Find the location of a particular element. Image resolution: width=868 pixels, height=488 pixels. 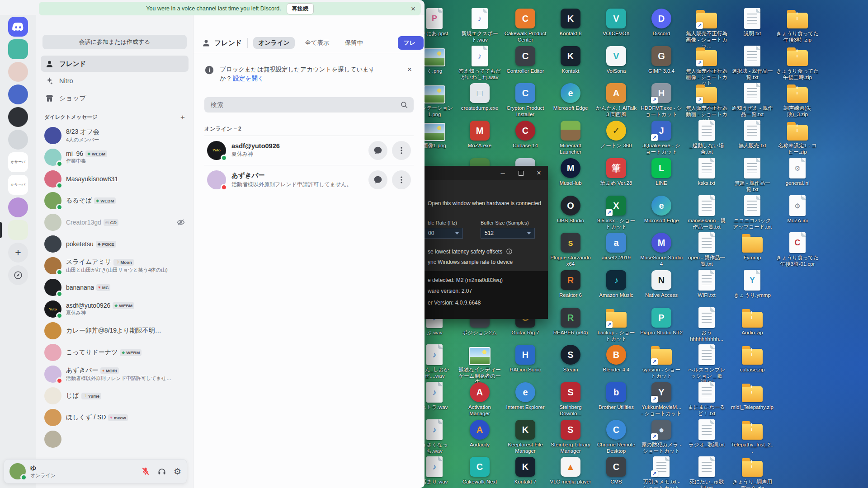

desktop-icon: J↗JQuake.exe - ショートカット is located at coordinates (661, 137).